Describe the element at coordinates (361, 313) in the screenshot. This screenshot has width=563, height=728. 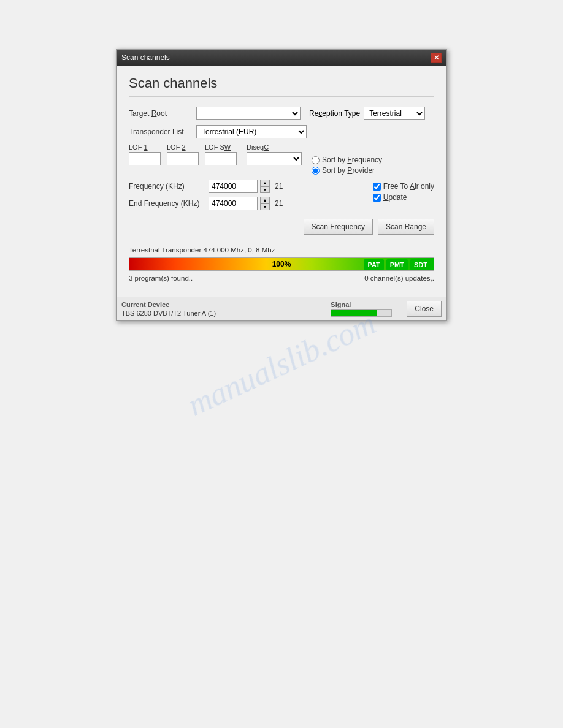
I see `signal-bar` at that location.